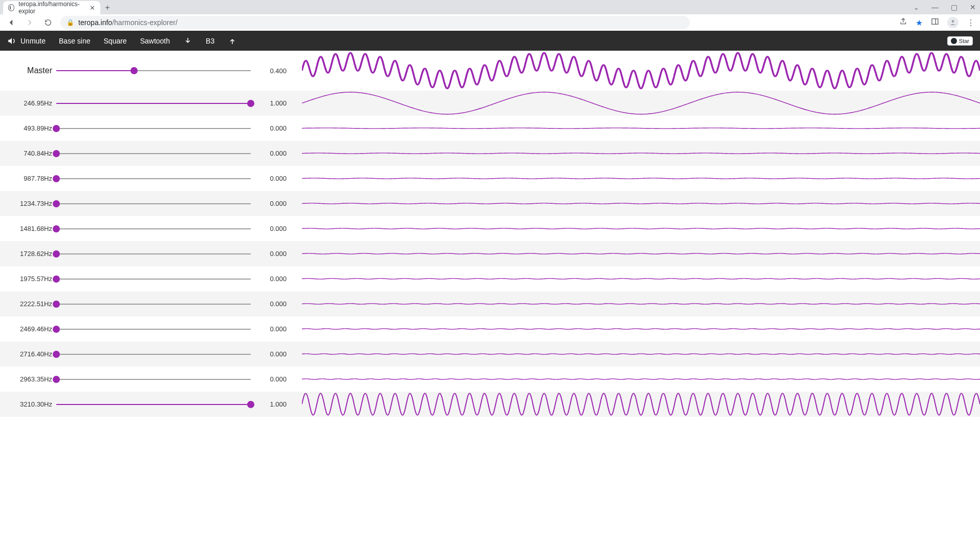  I want to click on partial-row: 2716.40Hz0.000, so click(490, 354).